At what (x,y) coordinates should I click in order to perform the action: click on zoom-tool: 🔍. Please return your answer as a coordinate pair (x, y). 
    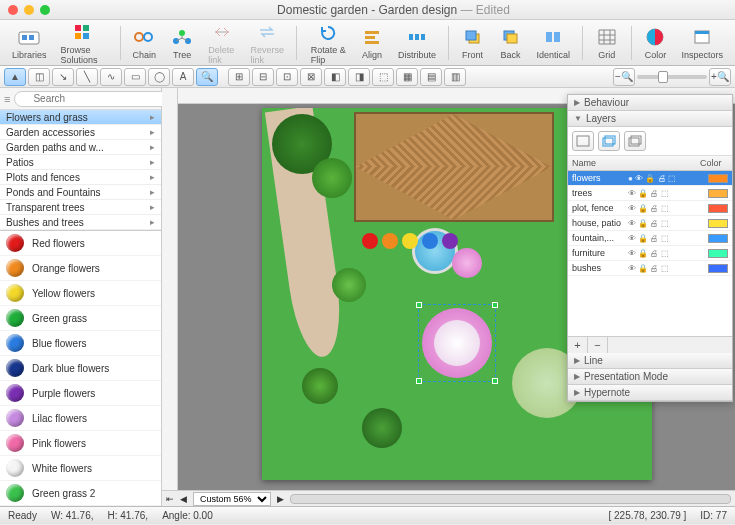
    Looking at the image, I should click on (207, 77).